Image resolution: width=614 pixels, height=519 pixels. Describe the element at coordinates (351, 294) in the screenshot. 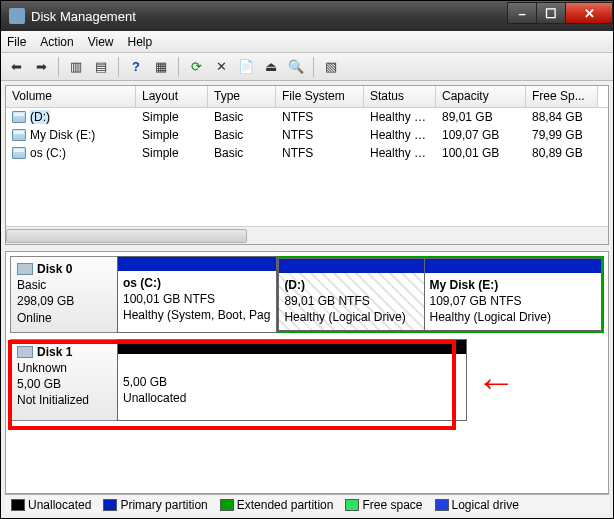

I see `partition-d: (D:) 89,01 GB NTFS Healthy (Logical Driv…` at that location.